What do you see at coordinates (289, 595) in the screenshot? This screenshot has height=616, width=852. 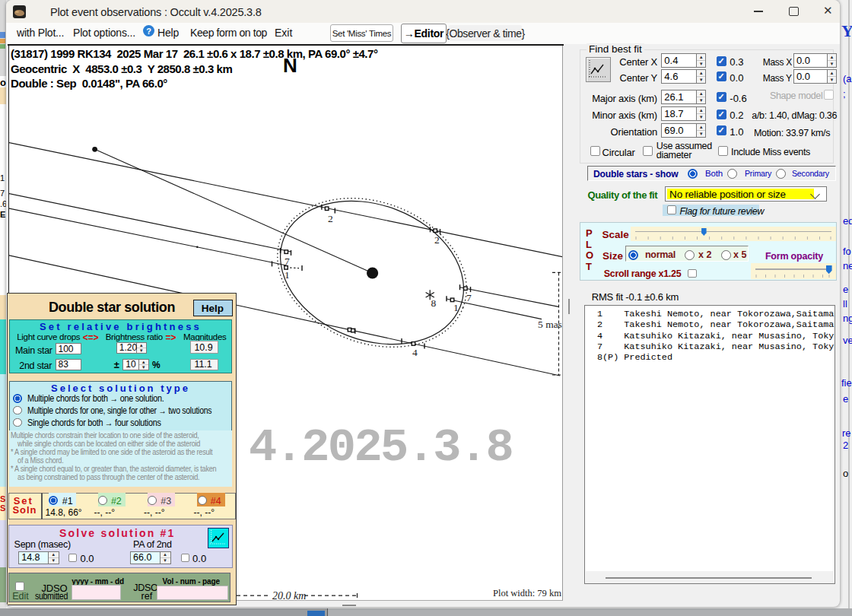 I see `svg-text: 20.0 km` at bounding box center [289, 595].